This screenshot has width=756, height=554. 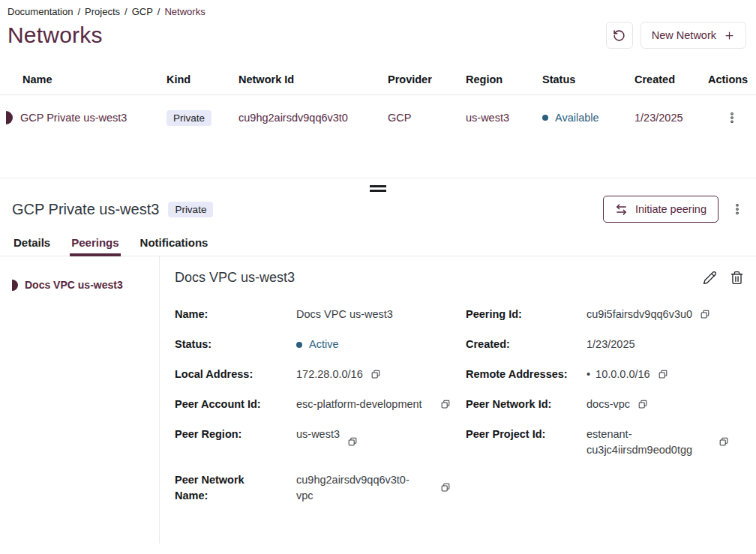 What do you see at coordinates (184, 12) in the screenshot?
I see `breadcrumb-item-networks: Networks` at bounding box center [184, 12].